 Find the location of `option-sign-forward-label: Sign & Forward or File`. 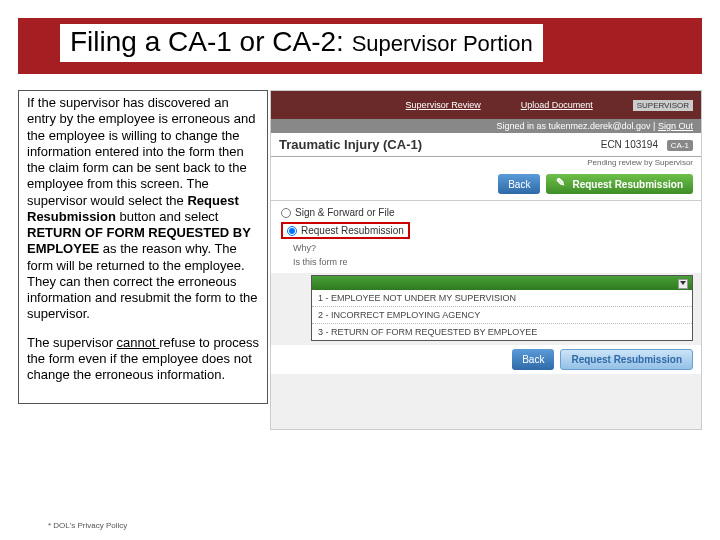

option-sign-forward-label: Sign & Forward or File is located at coordinates (344, 212).